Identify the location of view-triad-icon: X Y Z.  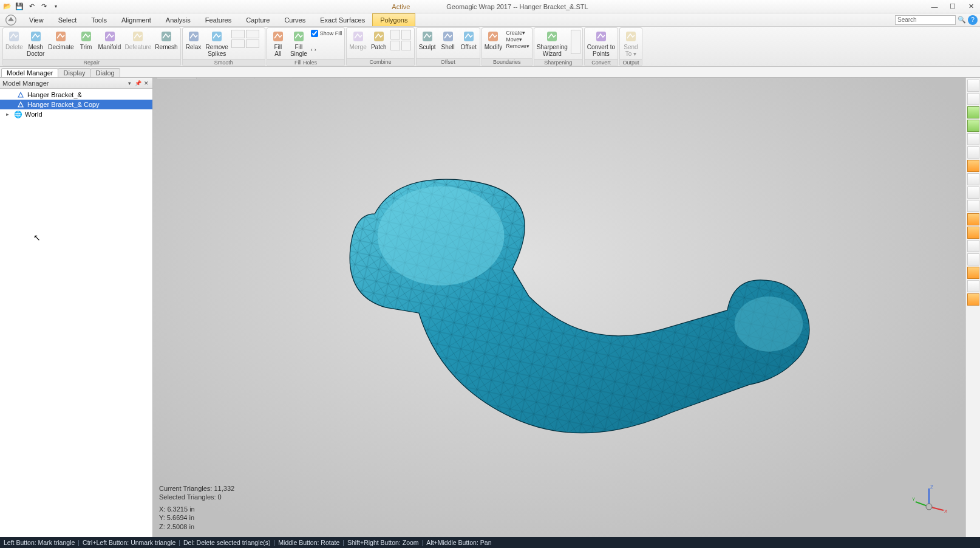
(929, 501).